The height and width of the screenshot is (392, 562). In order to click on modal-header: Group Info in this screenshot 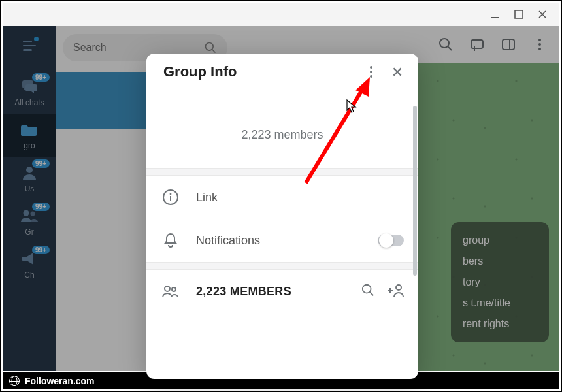, I will do `click(282, 70)`.